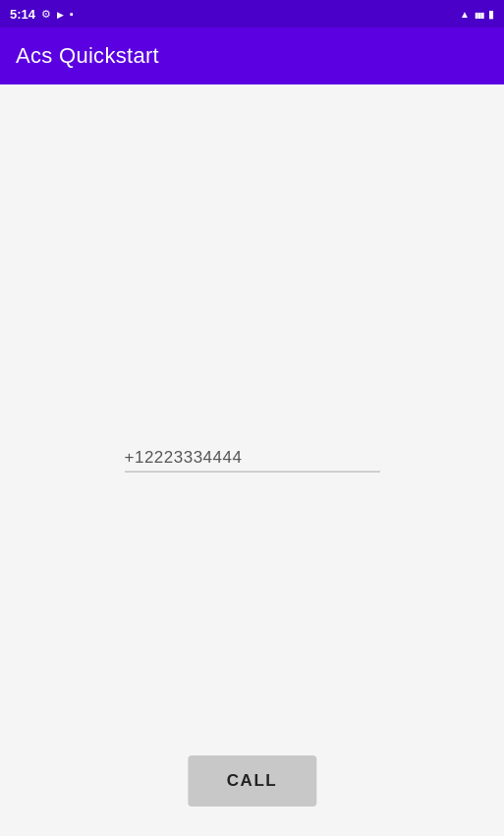 This screenshot has width=504, height=836. What do you see at coordinates (252, 781) in the screenshot?
I see `call-button: CALL` at bounding box center [252, 781].